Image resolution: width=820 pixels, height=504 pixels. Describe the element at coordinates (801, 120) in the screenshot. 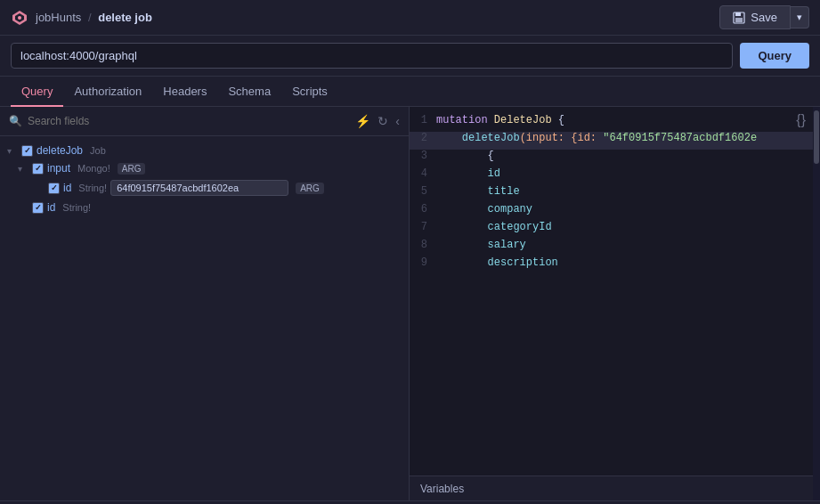

I see `format-braces-icon: {}` at that location.